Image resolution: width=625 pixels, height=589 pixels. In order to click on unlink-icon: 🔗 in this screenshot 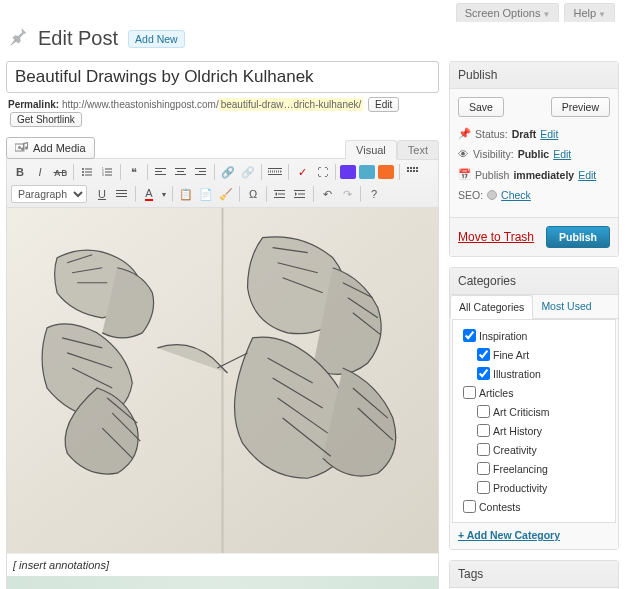, I will do `click(248, 172)`.